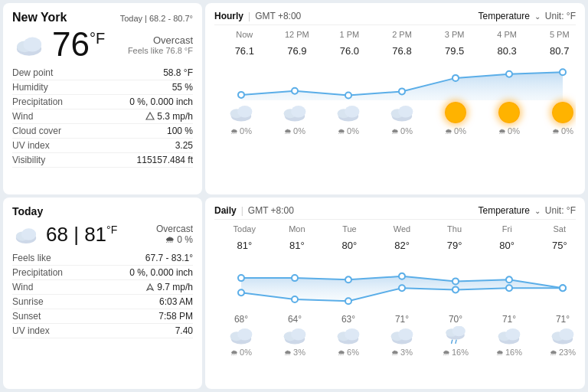 The image size is (588, 392). What do you see at coordinates (103, 145) in the screenshot?
I see `stat-row: UV index 3.25` at bounding box center [103, 145].